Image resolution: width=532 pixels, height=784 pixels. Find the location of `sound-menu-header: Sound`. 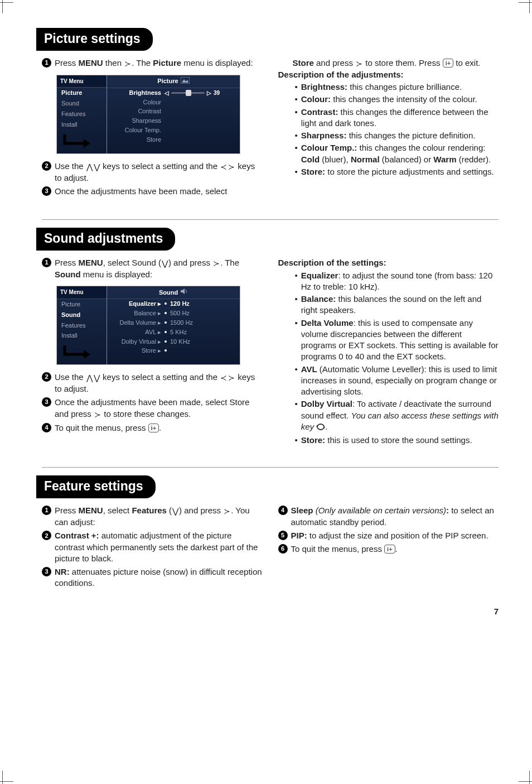

sound-menu-header: Sound is located at coordinates (173, 292).